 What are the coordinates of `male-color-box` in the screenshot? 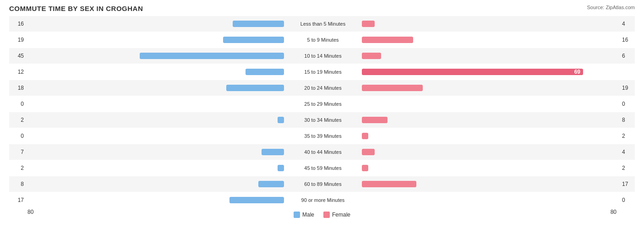 It's located at (297, 215).